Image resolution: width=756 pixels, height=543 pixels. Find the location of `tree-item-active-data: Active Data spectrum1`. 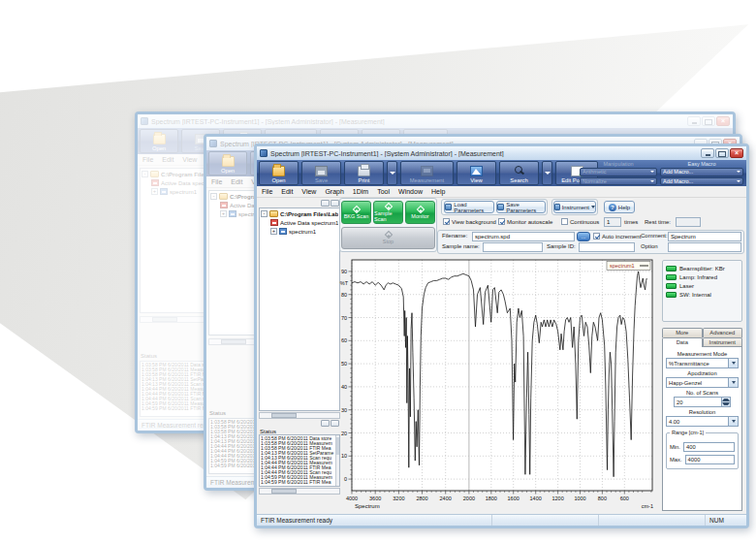

tree-item-active-data: Active Data spectrum1 is located at coordinates (299, 223).